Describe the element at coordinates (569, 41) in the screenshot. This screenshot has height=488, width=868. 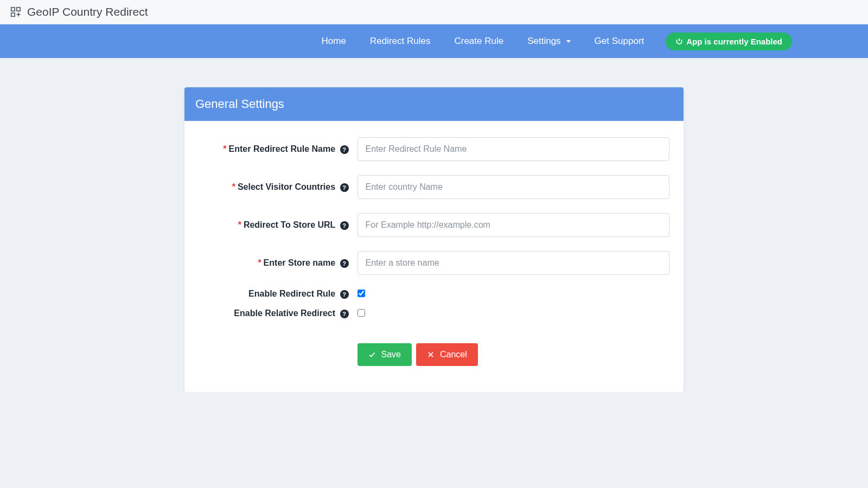
I see `chevron-down-icon` at that location.